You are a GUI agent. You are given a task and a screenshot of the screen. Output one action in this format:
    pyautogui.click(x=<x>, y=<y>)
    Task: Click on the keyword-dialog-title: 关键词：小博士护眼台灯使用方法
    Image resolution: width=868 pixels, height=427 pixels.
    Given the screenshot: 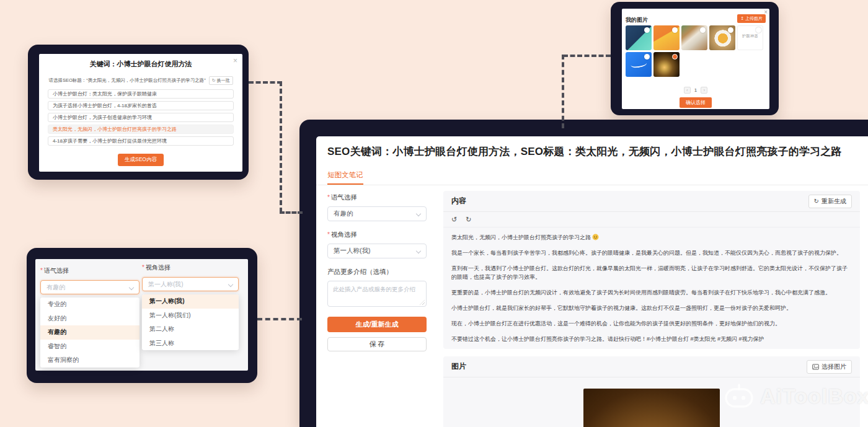 What is the action you would take?
    pyautogui.click(x=141, y=64)
    